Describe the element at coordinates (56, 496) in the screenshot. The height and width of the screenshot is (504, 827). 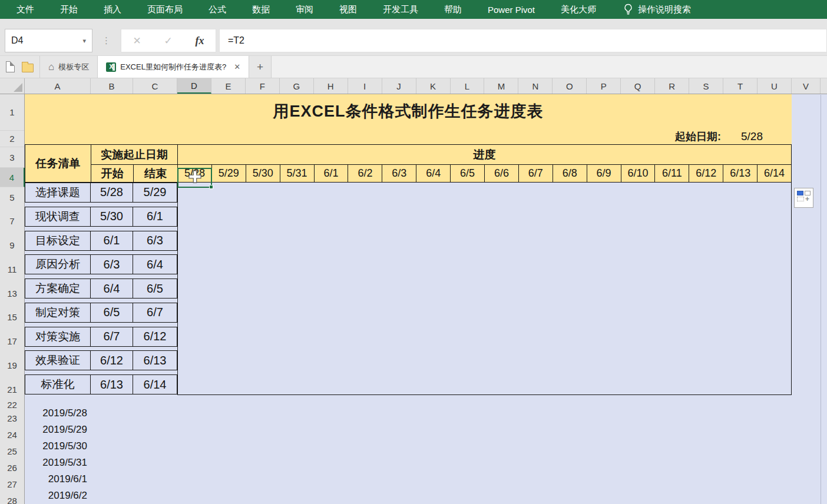
I see `helper-date-cell: 2019/6/2` at that location.